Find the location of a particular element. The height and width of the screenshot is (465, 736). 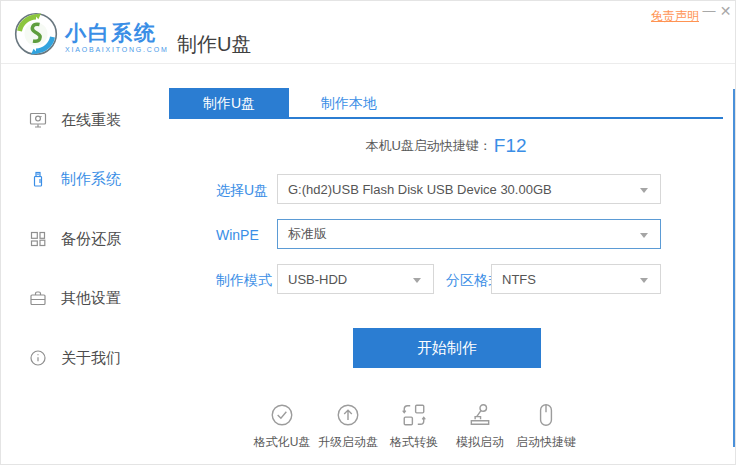

make-mode-label: 制作模式 is located at coordinates (244, 281).